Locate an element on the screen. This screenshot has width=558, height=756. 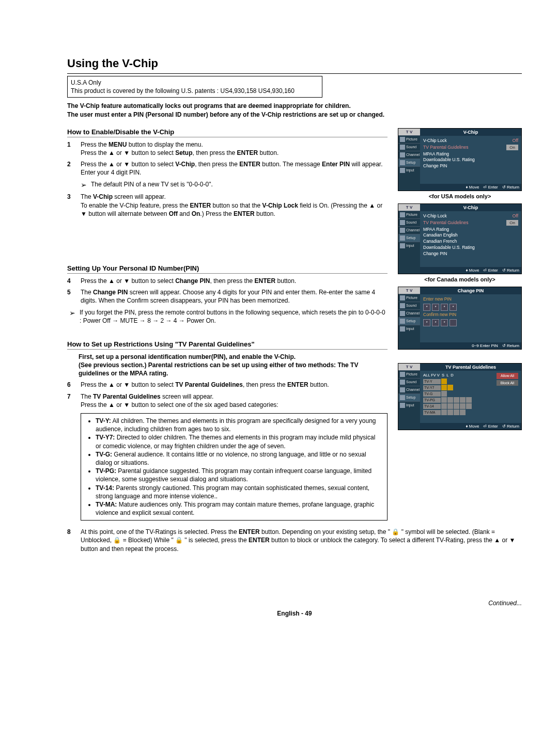
step2-note: The default PIN of a new TV set is "0-0-… is located at coordinates (152, 185).